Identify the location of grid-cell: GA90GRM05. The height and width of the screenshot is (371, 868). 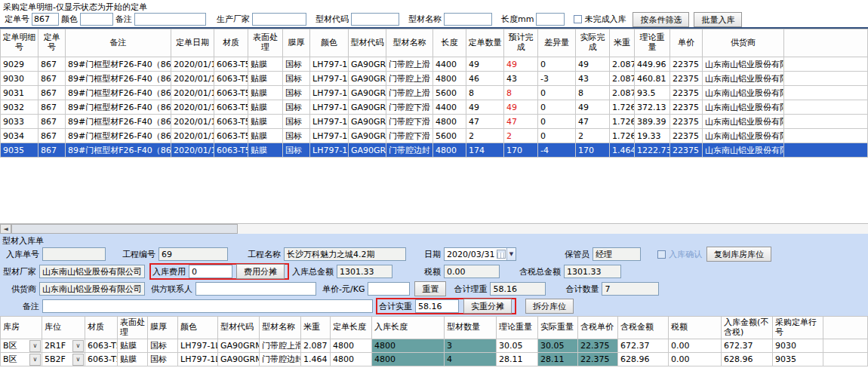
(368, 151).